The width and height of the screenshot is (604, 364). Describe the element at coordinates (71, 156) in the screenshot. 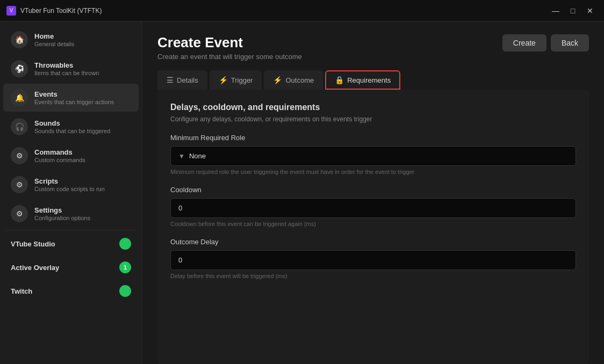

I see `sidebar-item-commands: ⚙ Commands Custom commands` at that location.